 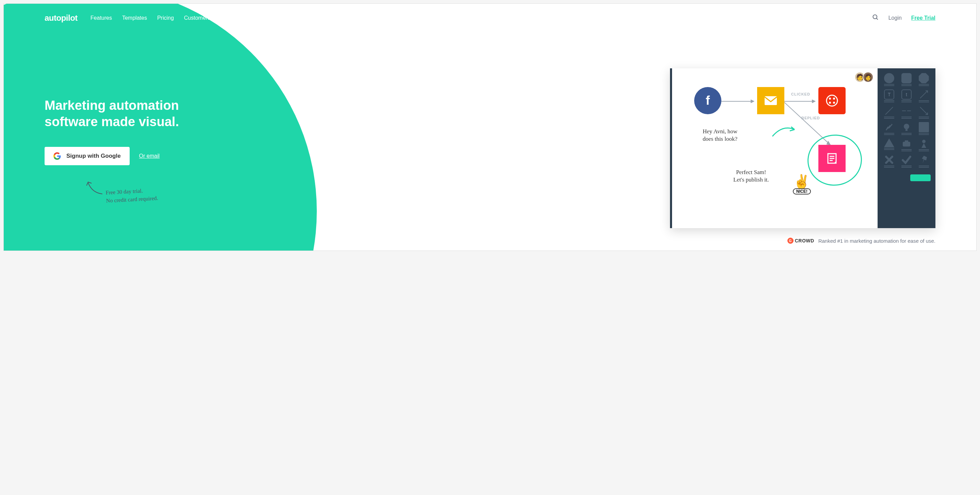 What do you see at coordinates (889, 79) in the screenshot?
I see `tool-circle` at bounding box center [889, 79].